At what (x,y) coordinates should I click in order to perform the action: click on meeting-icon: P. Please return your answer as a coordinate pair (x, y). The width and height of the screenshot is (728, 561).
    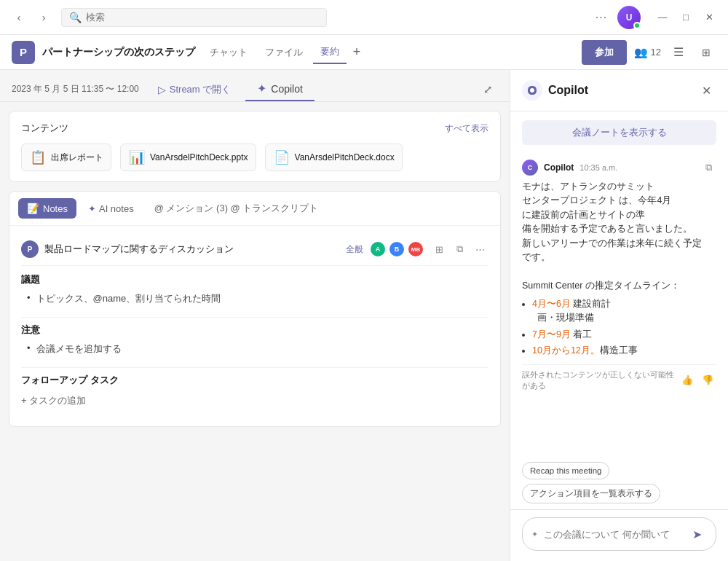
    Looking at the image, I should click on (23, 52).